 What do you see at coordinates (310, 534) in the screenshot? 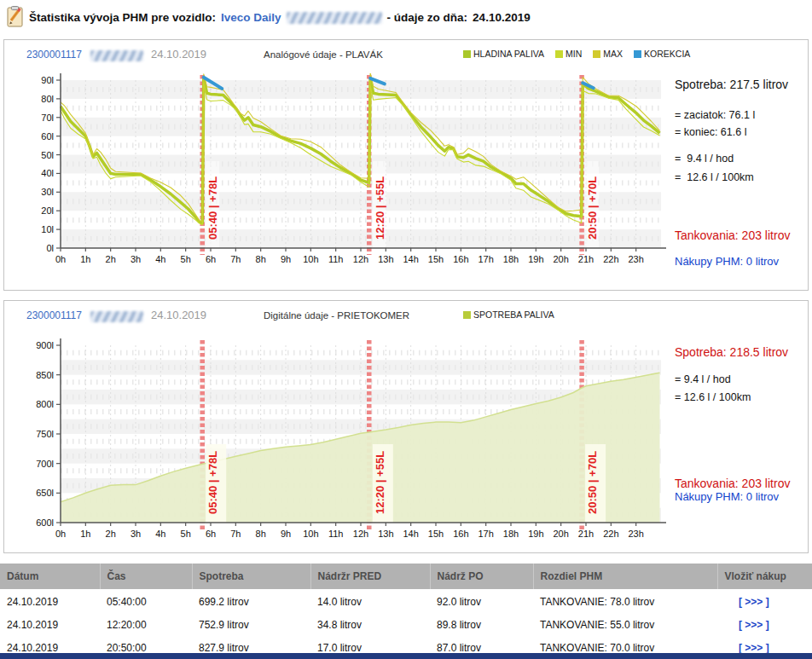
I see `svg-text: 10h` at bounding box center [310, 534].